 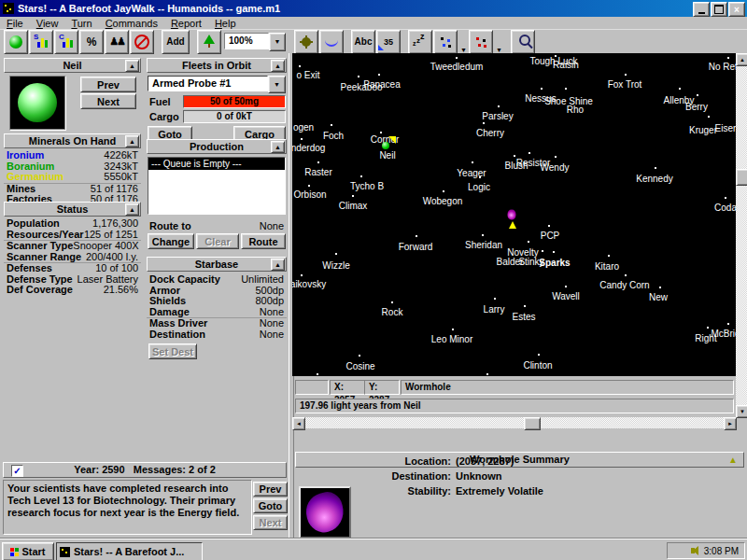 What do you see at coordinates (271, 489) in the screenshot?
I see `prev-message-button: Prev` at bounding box center [271, 489].